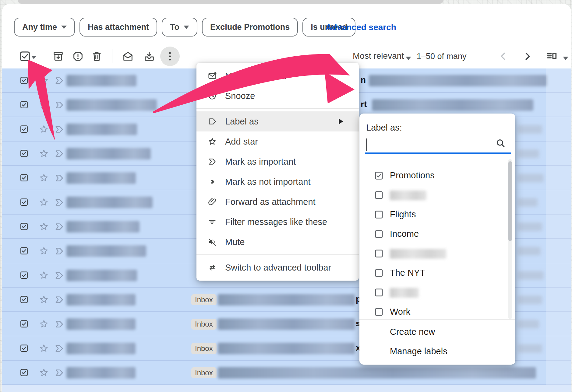 The image size is (572, 392). Describe the element at coordinates (503, 56) in the screenshot. I see `newer-page-icon` at that location.